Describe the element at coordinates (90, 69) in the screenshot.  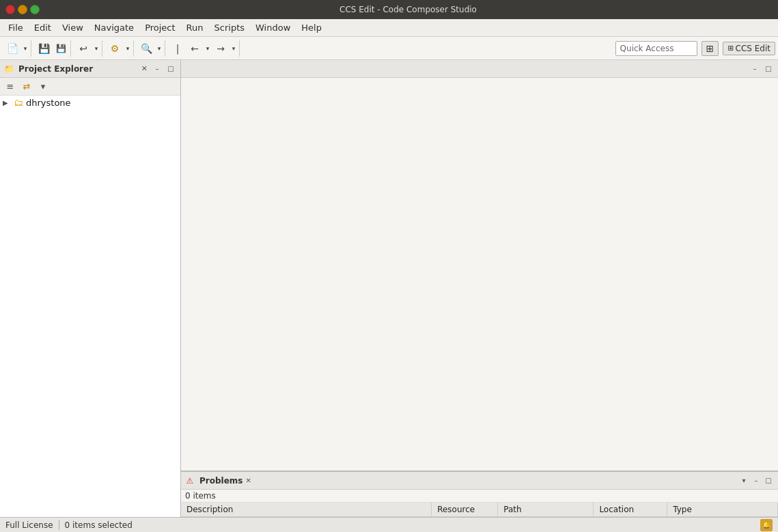
I see `project-explorer-header: 📁 Project Explorer ✕ – □` at that location.